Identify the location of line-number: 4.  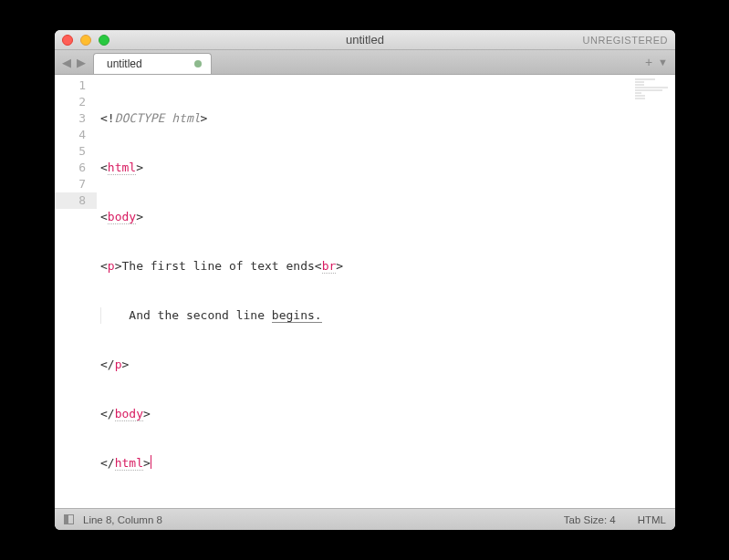
(76, 135).